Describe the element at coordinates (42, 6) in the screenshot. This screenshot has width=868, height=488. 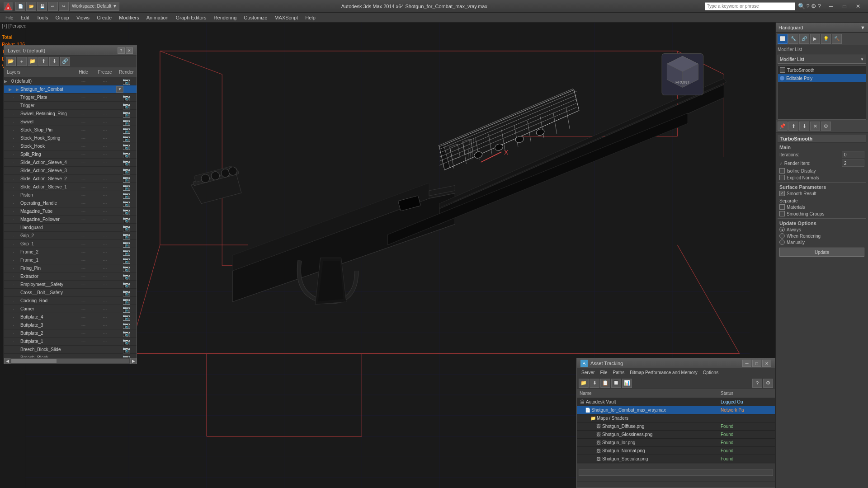
I see `save-file-btn: 💾` at that location.